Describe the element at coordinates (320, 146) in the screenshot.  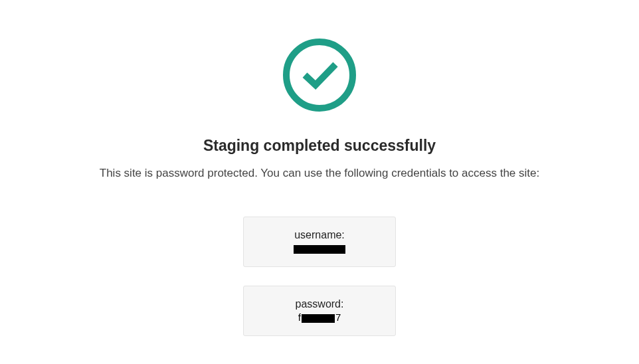
I see `page-title: Staging completed successfully` at that location.